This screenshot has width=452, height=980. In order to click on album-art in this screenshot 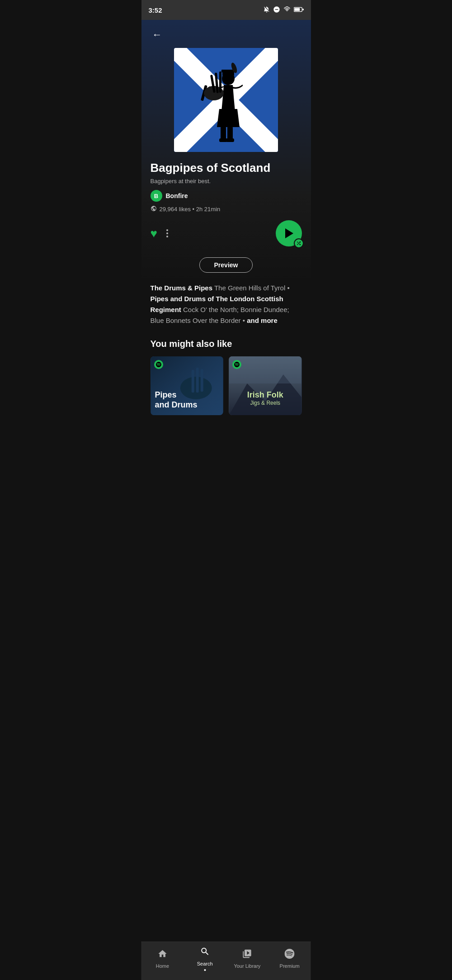, I will do `click(226, 100)`.